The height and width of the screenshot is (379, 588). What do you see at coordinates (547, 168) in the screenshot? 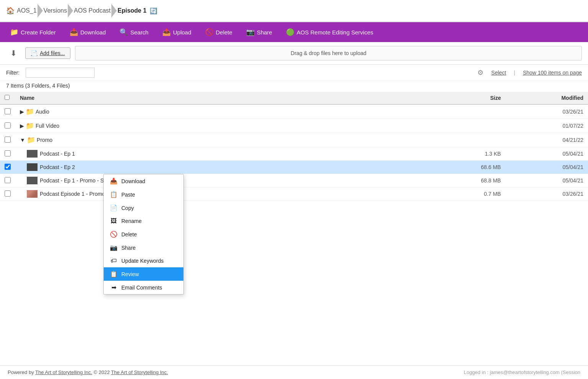
I see `file-modified: 05/04/21` at bounding box center [547, 168].